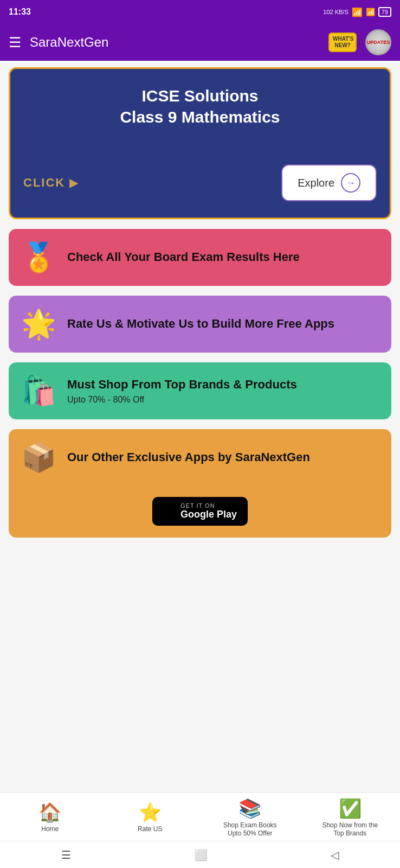 This screenshot has width=400, height=868. I want to click on explore-button: Explore →, so click(329, 183).